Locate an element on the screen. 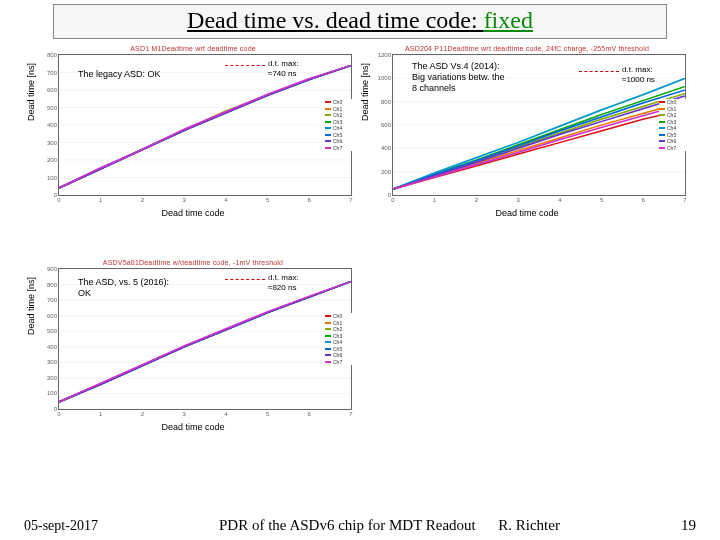 This screenshot has height=540, width=720. annotation-main: The legacy ASD: OK is located at coordinates (120, 74).